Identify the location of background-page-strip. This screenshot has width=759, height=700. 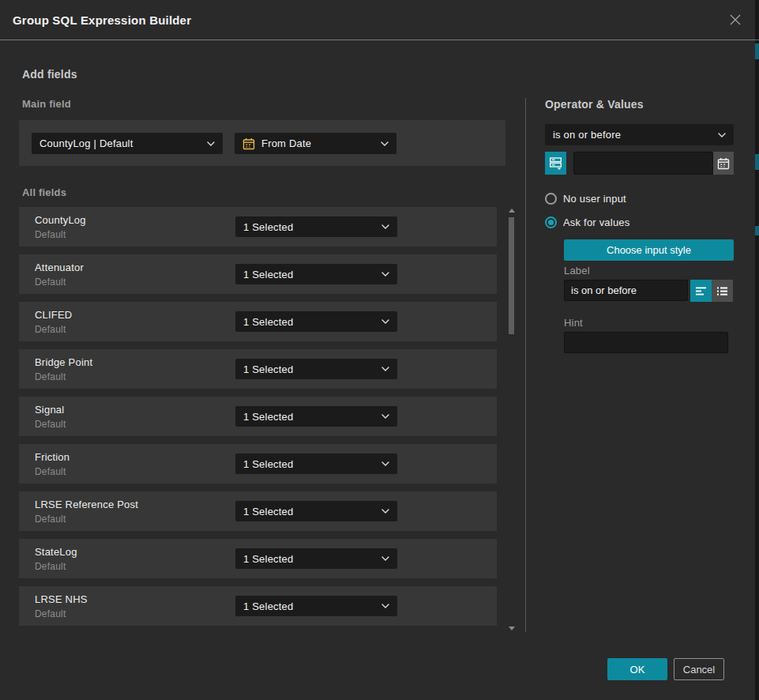
(757, 350).